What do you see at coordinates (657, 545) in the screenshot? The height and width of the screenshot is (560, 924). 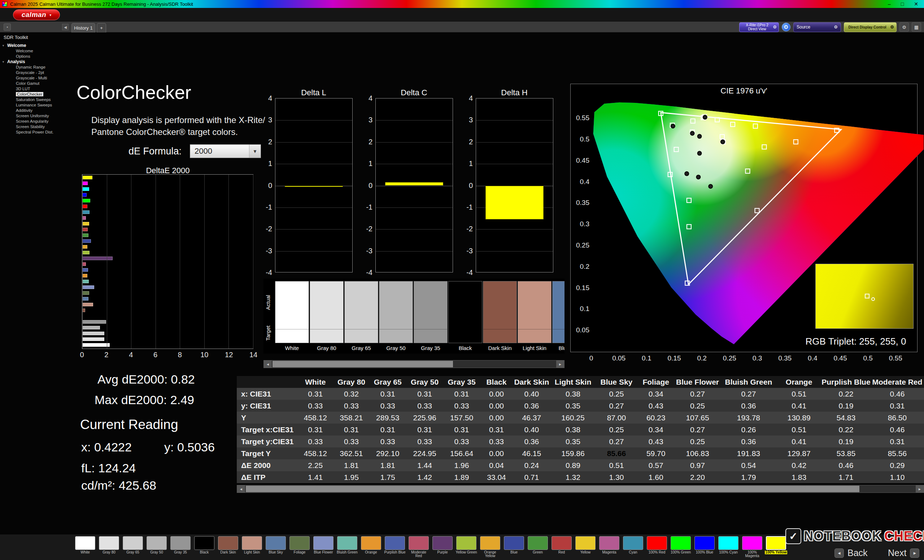 I see `patch-button-100-red: 100% Red` at bounding box center [657, 545].